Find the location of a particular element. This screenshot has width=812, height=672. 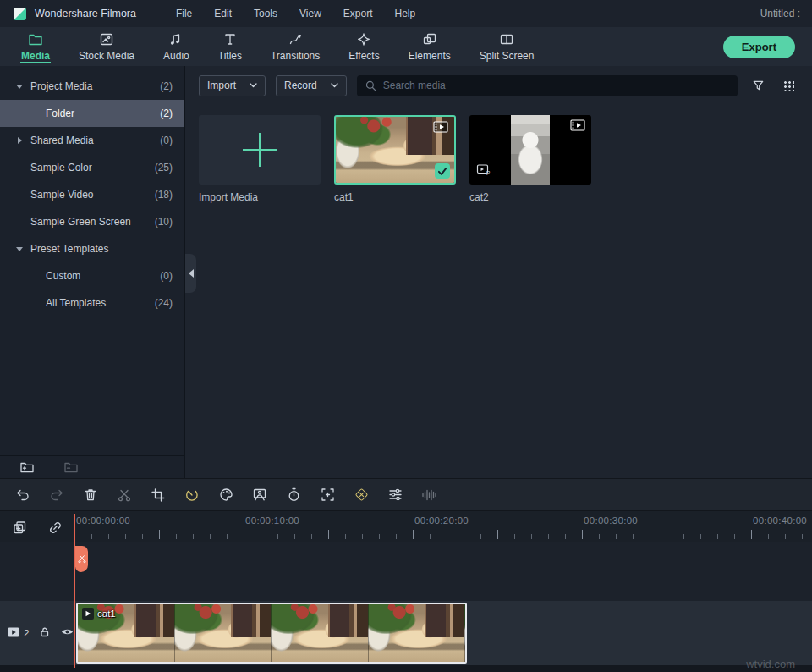

tab-stock-media: Stock Media is located at coordinates (107, 47).